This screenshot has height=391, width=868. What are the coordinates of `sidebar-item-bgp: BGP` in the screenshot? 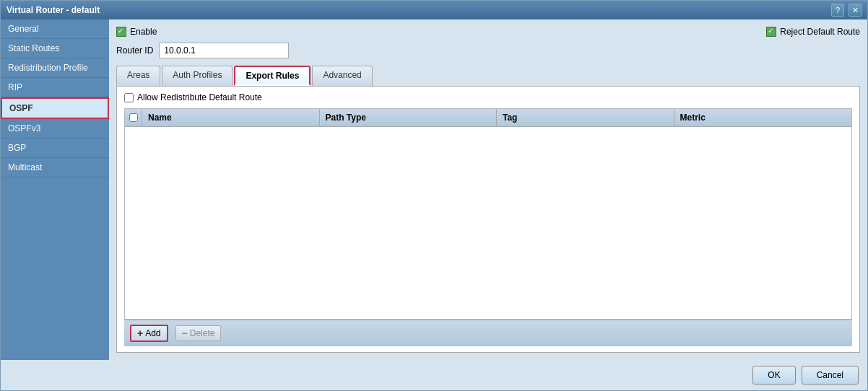 It's located at (55, 149).